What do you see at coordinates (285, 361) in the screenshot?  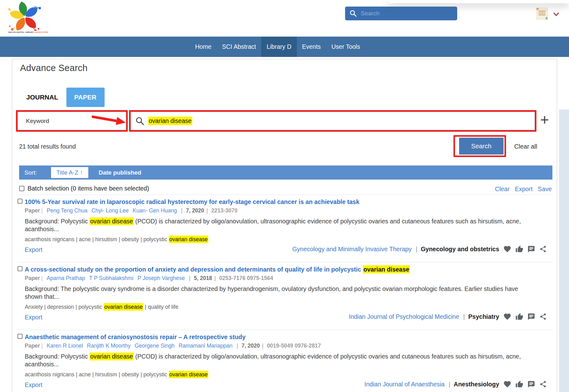 I see `result-item: Anaesthetic management of craniosynostos…` at bounding box center [285, 361].